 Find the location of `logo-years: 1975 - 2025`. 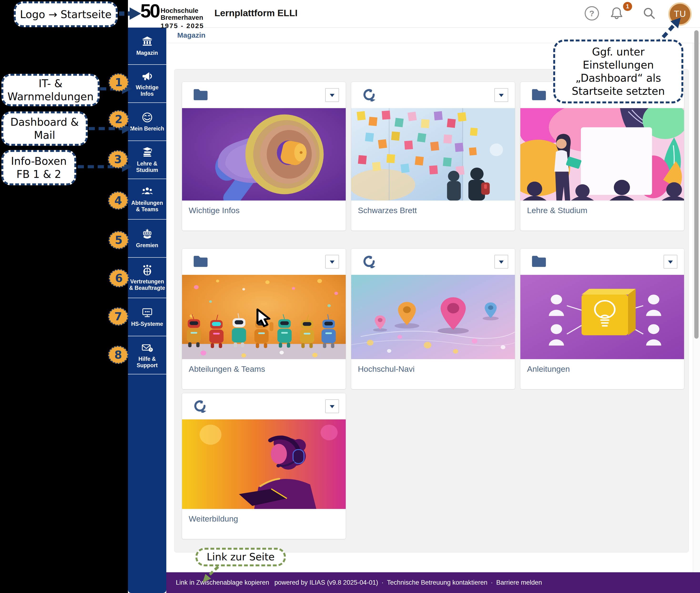

logo-years: 1975 - 2025 is located at coordinates (182, 26).